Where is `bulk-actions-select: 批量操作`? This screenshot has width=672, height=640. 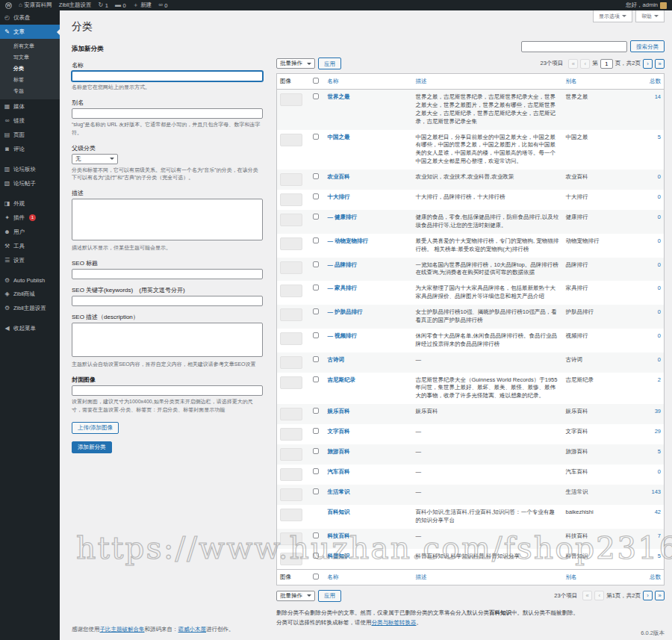
bulk-actions-select: 批量操作 is located at coordinates (296, 63).